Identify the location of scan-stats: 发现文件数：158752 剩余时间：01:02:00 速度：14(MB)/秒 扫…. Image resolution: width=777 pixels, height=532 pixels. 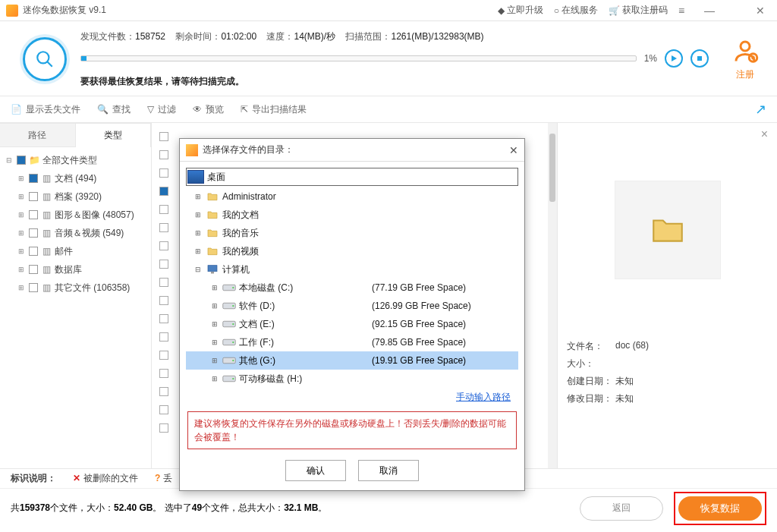
(395, 36).